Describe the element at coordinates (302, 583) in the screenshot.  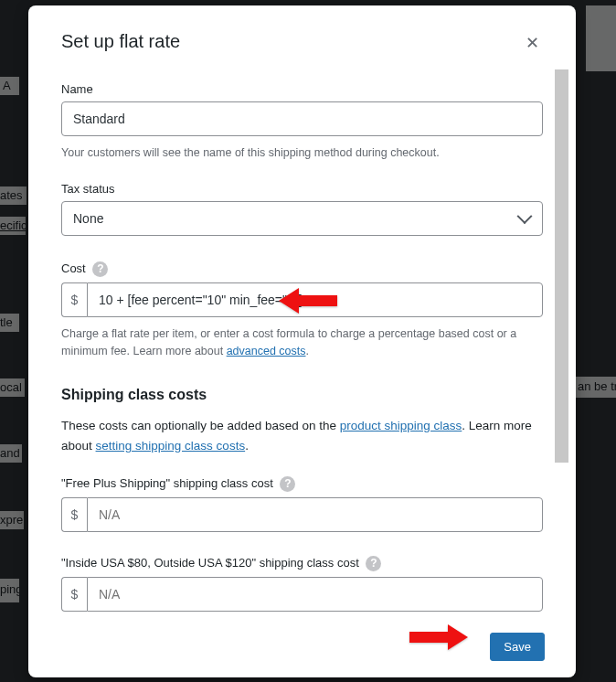
I see `class2-group: "Inside USA $80, Outside USA $120" shipp…` at that location.